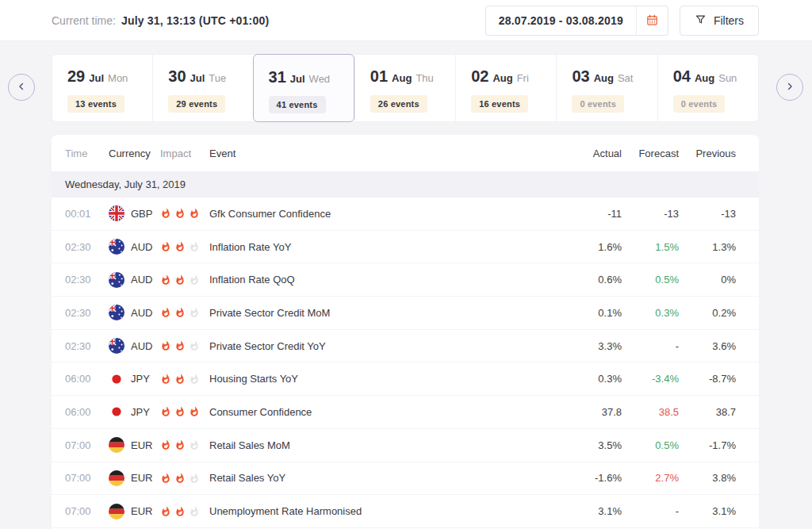 The width and height of the screenshot is (812, 529). What do you see at coordinates (577, 21) in the screenshot?
I see `date-range-picker: 28.07.2019 - 03.08.2019` at bounding box center [577, 21].